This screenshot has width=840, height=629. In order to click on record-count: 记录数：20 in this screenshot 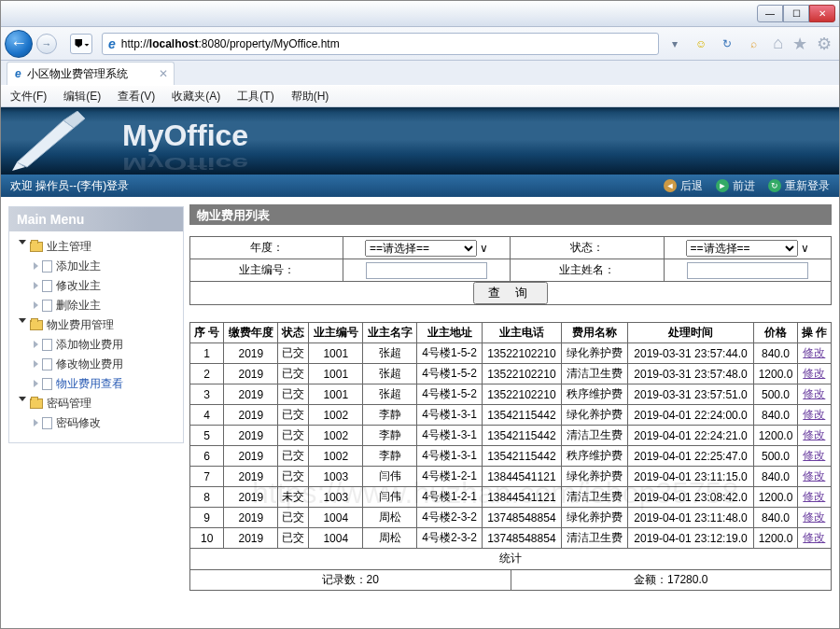, I will do `click(351, 580)`.